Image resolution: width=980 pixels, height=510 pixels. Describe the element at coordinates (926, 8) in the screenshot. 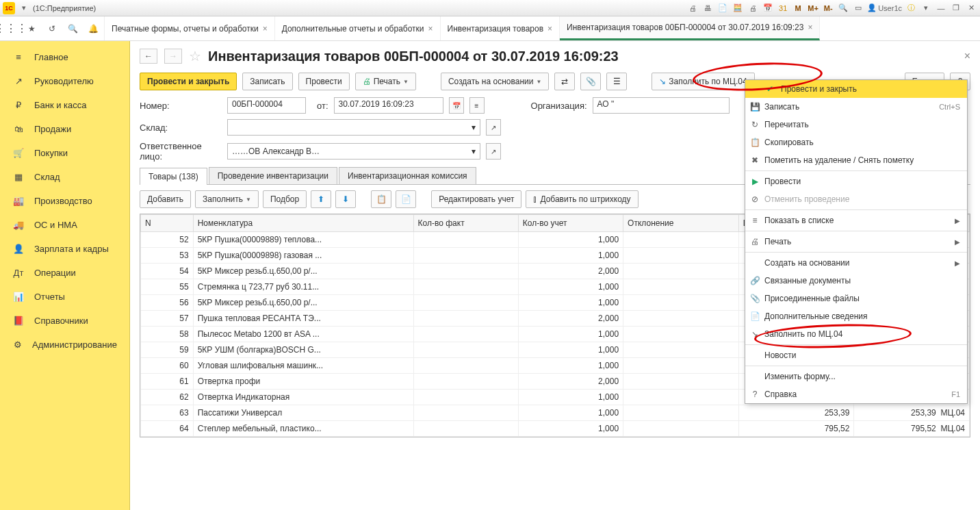

I see `tb-dd: ▾` at that location.